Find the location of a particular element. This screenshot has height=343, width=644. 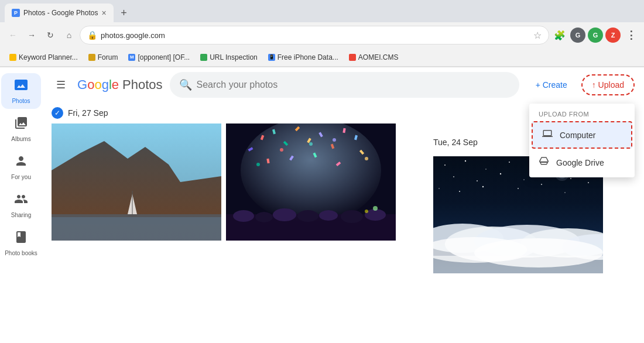

upload-from-computer: Computer is located at coordinates (582, 135).